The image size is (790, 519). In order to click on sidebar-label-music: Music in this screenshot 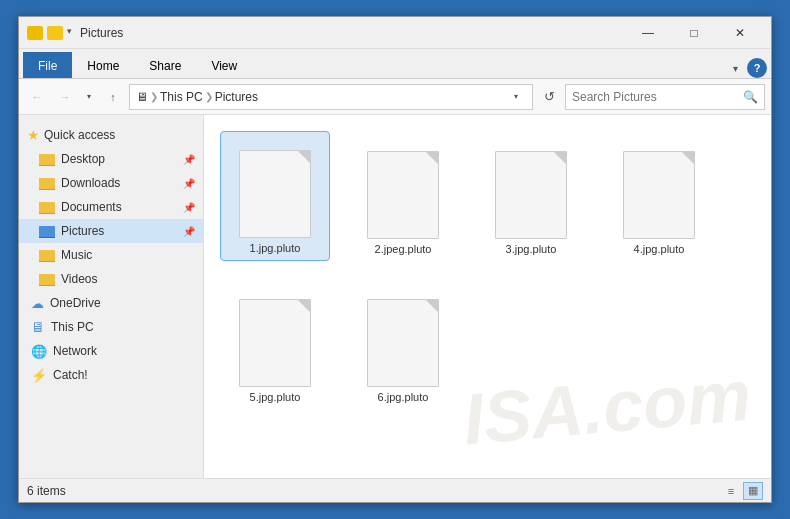, I will do `click(76, 255)`.